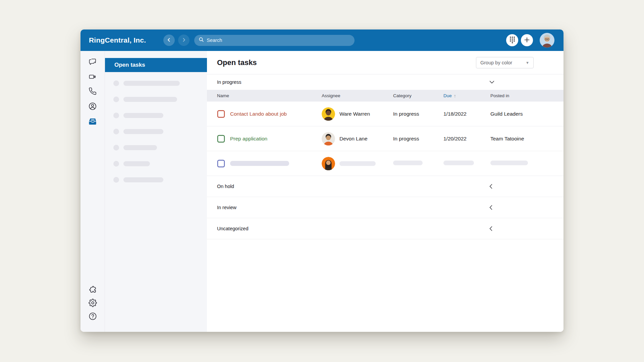 The height and width of the screenshot is (362, 644). What do you see at coordinates (156, 65) in the screenshot?
I see `task-panel-header: Open tasks` at bounding box center [156, 65].